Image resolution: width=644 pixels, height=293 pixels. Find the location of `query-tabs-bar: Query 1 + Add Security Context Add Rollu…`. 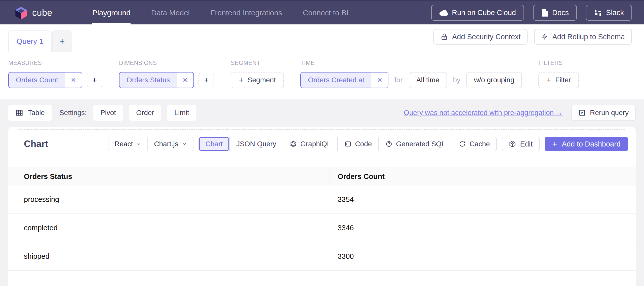

query-tabs-bar: Query 1 + Add Security Context Add Rollu… is located at coordinates (322, 38).